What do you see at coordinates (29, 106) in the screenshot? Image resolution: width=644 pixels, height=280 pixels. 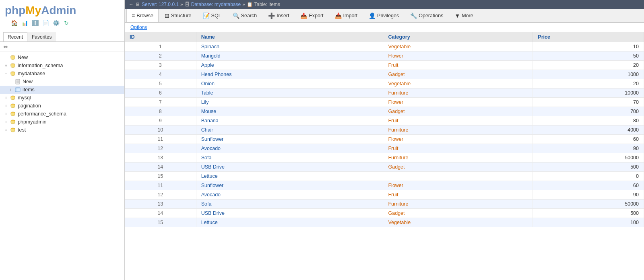 I see `tree-label-pagination: pagination` at bounding box center [29, 106].